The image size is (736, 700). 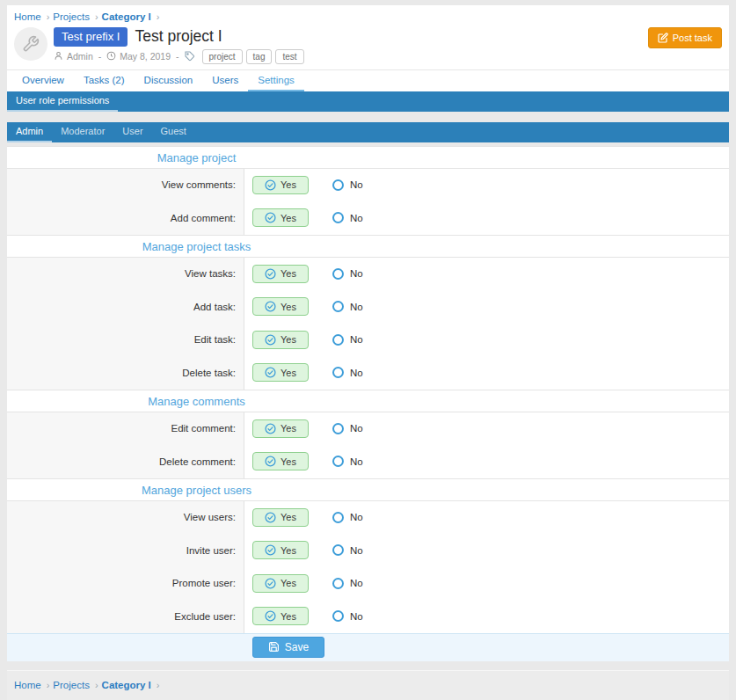 What do you see at coordinates (685, 38) in the screenshot?
I see `post-task-button: Post task` at bounding box center [685, 38].